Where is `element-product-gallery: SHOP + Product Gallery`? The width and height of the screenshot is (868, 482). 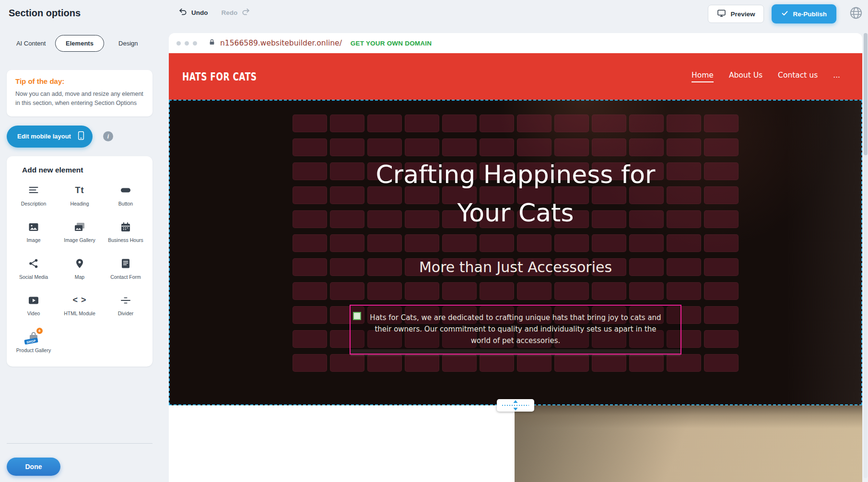 element-product-gallery: SHOP + Product Gallery is located at coordinates (34, 342).